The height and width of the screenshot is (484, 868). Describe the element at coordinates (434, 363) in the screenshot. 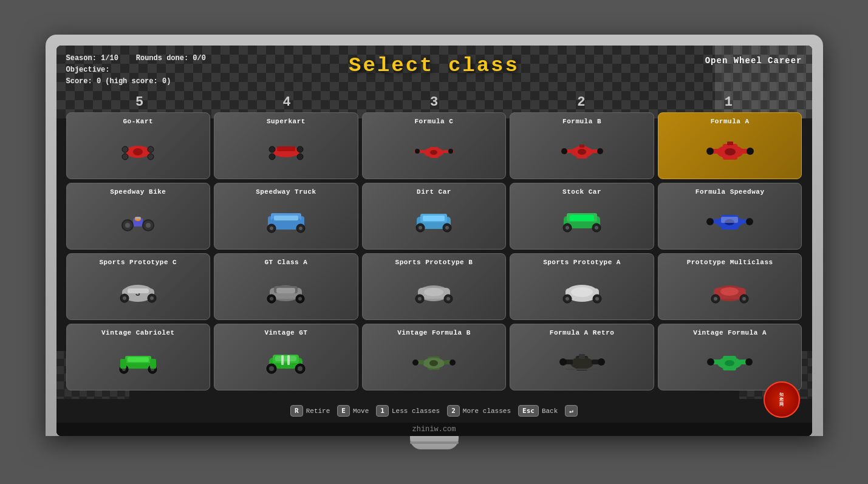

I see `vintage-formula-b-svg` at that location.